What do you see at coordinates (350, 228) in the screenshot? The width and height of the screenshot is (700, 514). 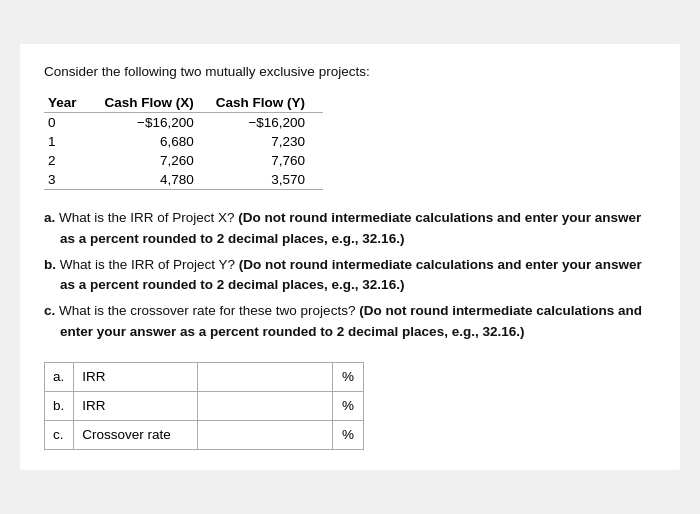 I see `question-a: a. What is the IRR of Project X? (Do not…` at bounding box center [350, 228].